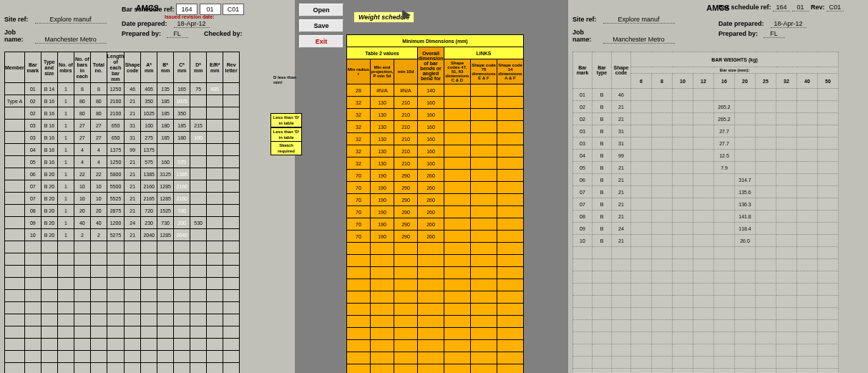  What do you see at coordinates (33, 102) in the screenshot?
I see `grid-cell: 02` at bounding box center [33, 102].